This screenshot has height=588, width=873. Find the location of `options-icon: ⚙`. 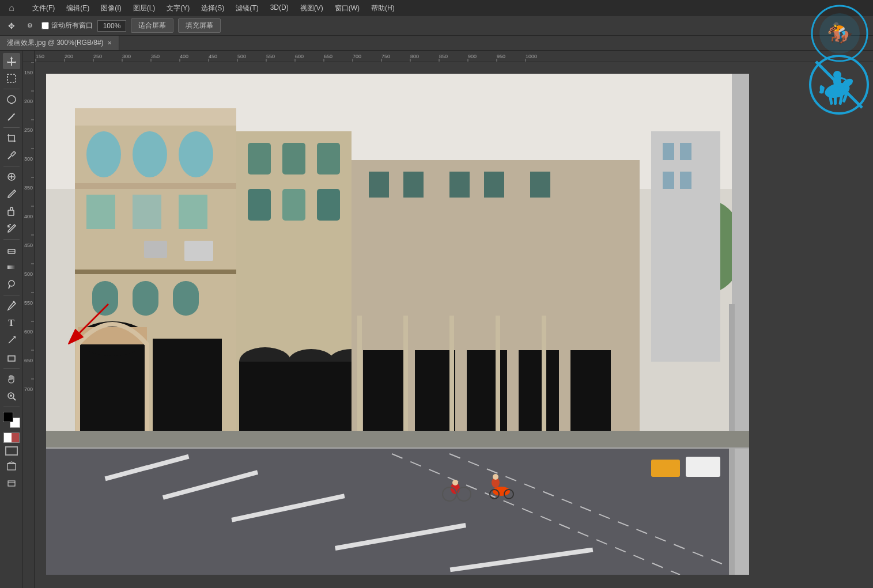

options-icon: ⚙ is located at coordinates (30, 26).